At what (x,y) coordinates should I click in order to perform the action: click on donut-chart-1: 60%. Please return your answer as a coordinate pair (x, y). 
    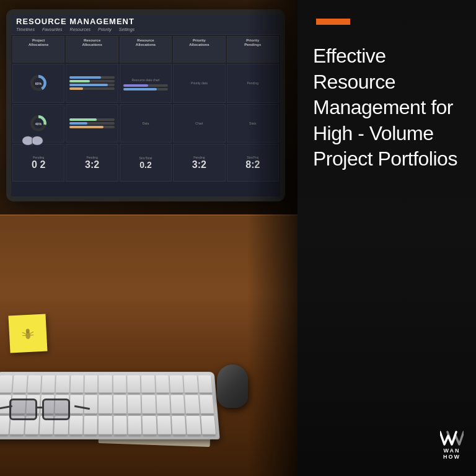
    Looking at the image, I should click on (38, 83).